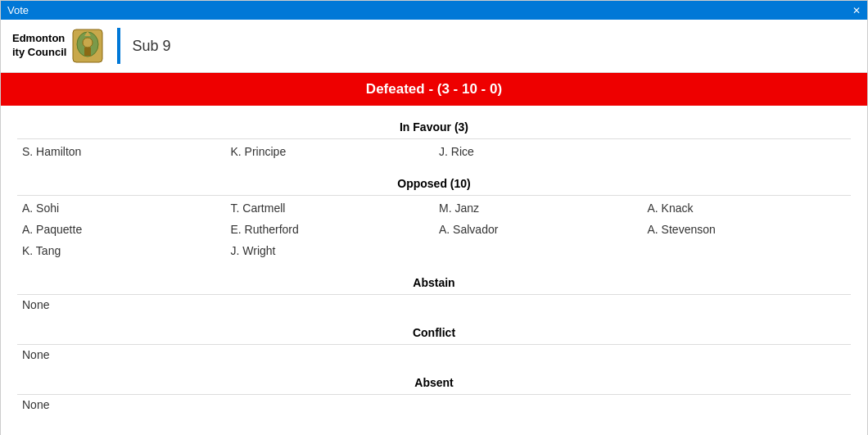 The width and height of the screenshot is (868, 435). I want to click on absent-value: None, so click(434, 405).